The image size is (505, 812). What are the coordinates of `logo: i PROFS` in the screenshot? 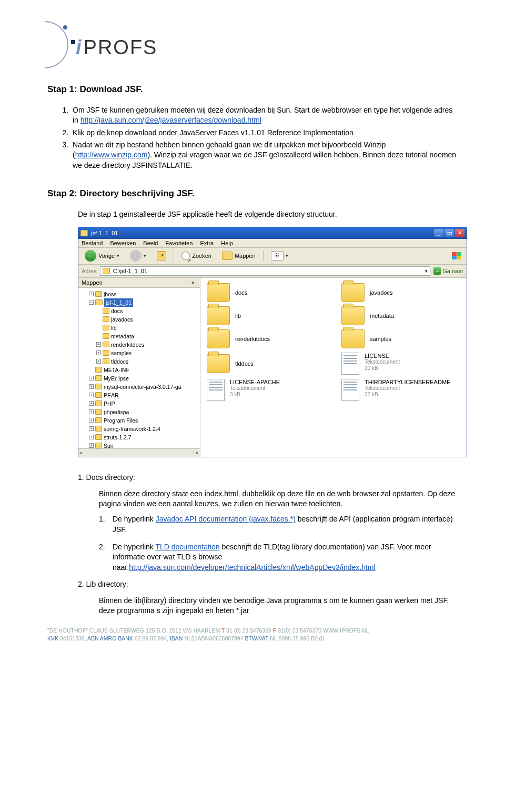 It's located at (252, 47).